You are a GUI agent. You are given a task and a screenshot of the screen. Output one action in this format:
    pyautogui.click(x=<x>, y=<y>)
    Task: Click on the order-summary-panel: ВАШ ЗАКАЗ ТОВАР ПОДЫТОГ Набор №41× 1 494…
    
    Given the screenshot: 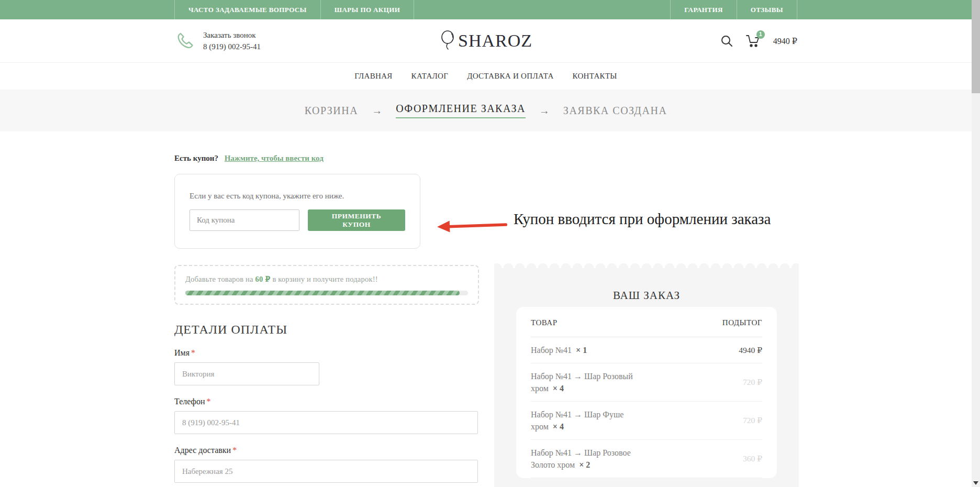 What is the action you would take?
    pyautogui.click(x=647, y=375)
    